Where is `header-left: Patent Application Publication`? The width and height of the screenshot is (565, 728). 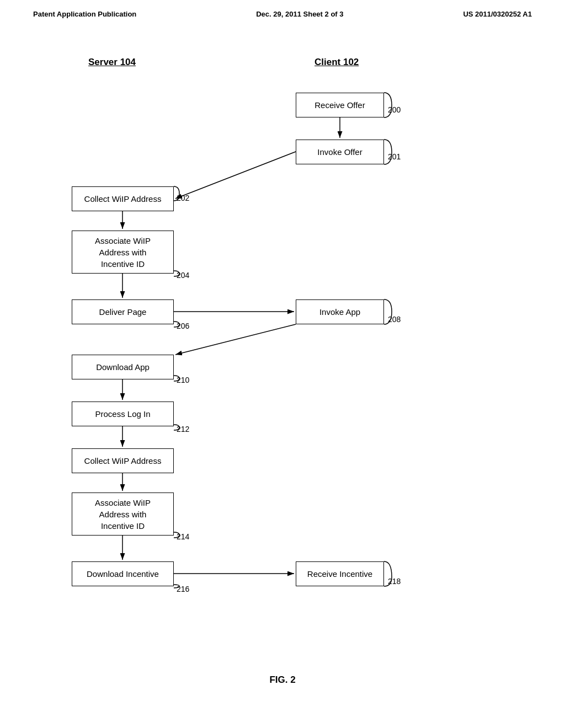
header-left: Patent Application Publication is located at coordinates (85, 14).